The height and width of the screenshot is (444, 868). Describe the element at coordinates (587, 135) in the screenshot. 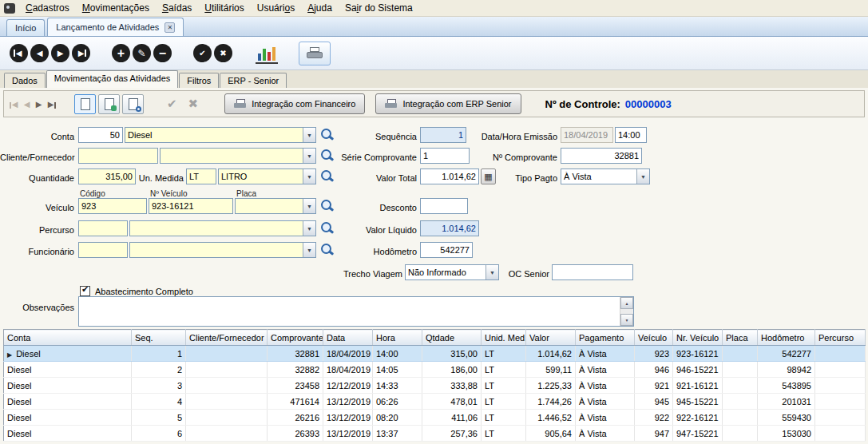

I see `data-emissao-field` at that location.